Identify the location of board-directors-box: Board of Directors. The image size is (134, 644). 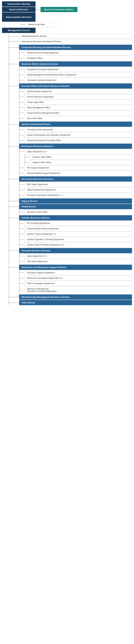
(19, 10).